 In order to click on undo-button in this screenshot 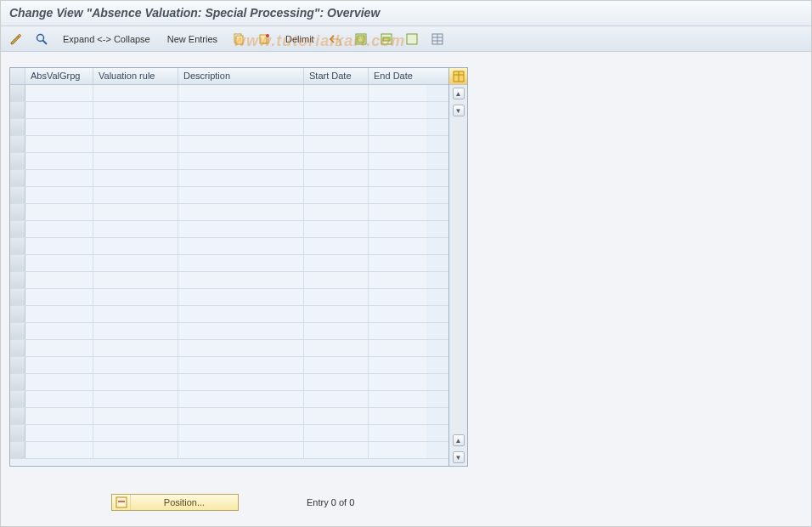, I will do `click(336, 39)`.